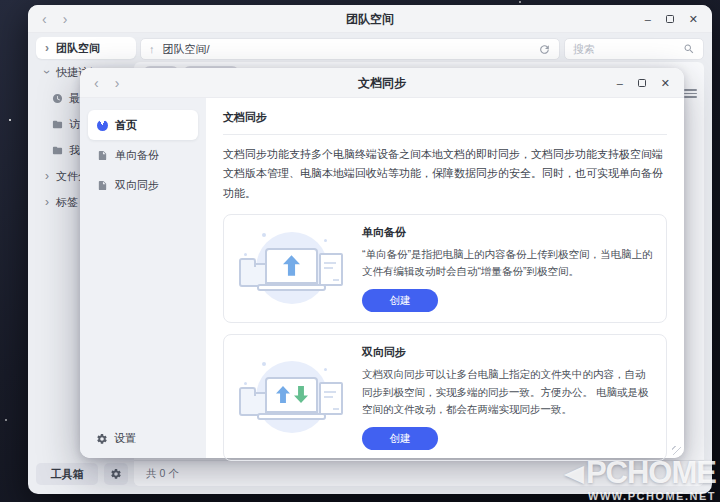 The width and height of the screenshot is (720, 502). What do you see at coordinates (347, 50) in the screenshot?
I see `current-path: 团队空间/` at bounding box center [347, 50].